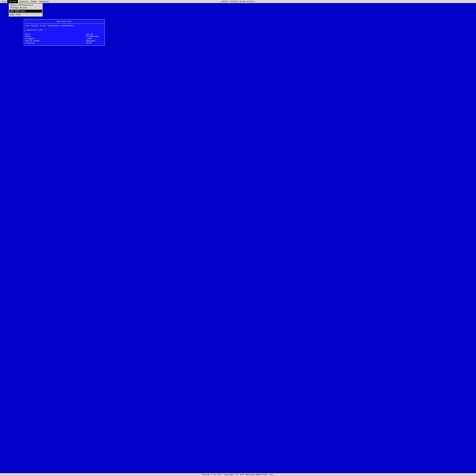 The height and width of the screenshot is (476, 476). What do you see at coordinates (64, 41) in the screenshot?
I see `info-row-serial: Serial Number 6RA2ANZV` at bounding box center [64, 41].